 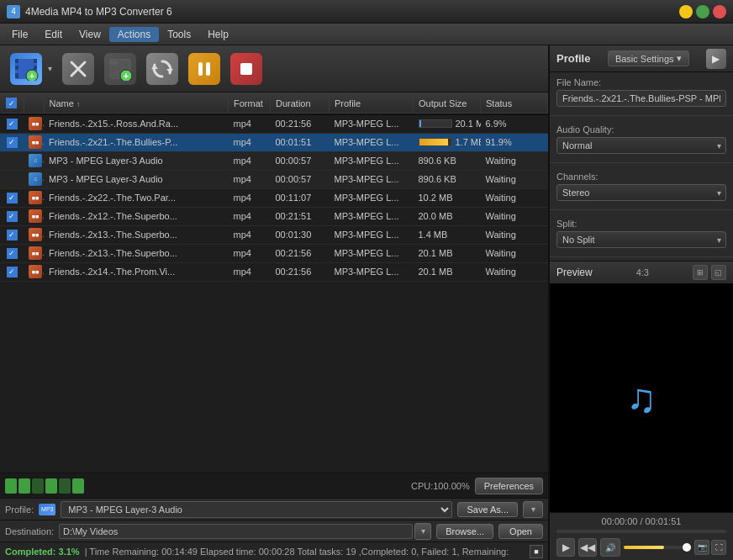 What do you see at coordinates (274, 103) in the screenshot?
I see `table-header: Name ↑ Format Duration Profile Output Si…` at bounding box center [274, 103].